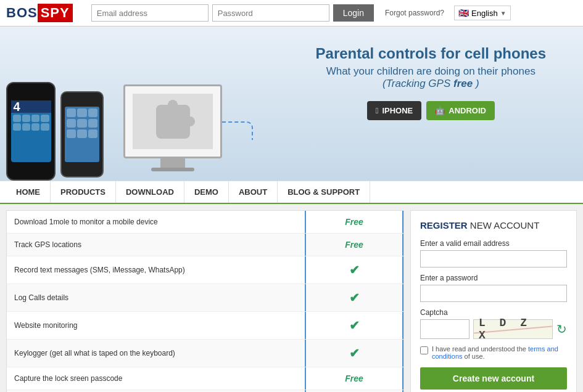 The height and width of the screenshot is (392, 583). Describe the element at coordinates (155, 353) in the screenshot. I see `feature-name: Keylogger (get all what is taped on the …` at that location.